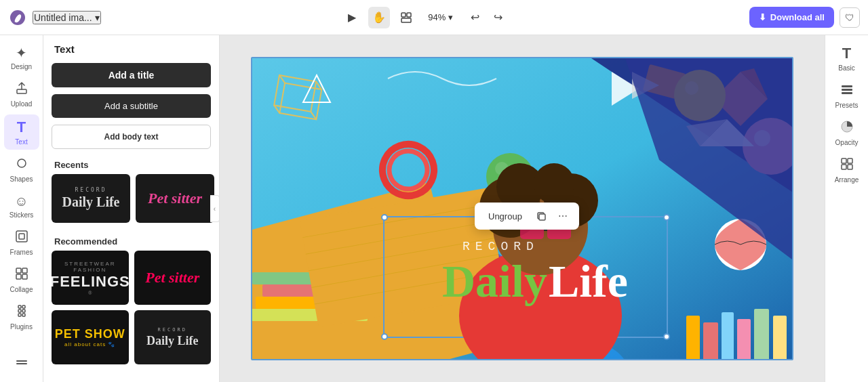 This screenshot has width=868, height=382. What do you see at coordinates (500, 247) in the screenshot?
I see `canvas-record-text: RECORD` at bounding box center [500, 247].